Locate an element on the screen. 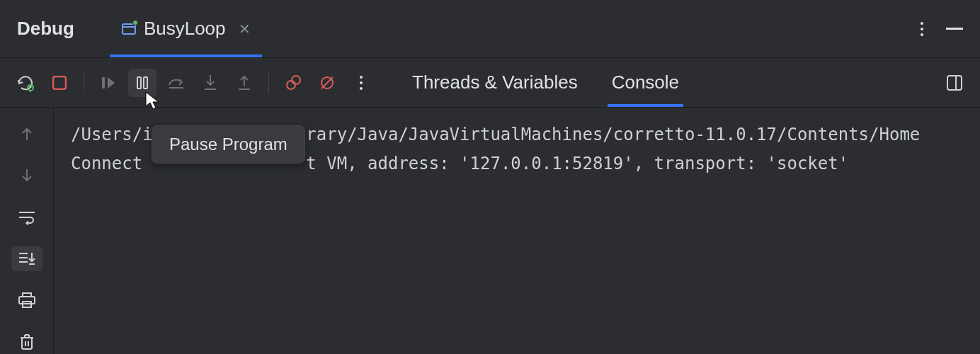 The image size is (980, 354). pause-button is located at coordinates (142, 83).